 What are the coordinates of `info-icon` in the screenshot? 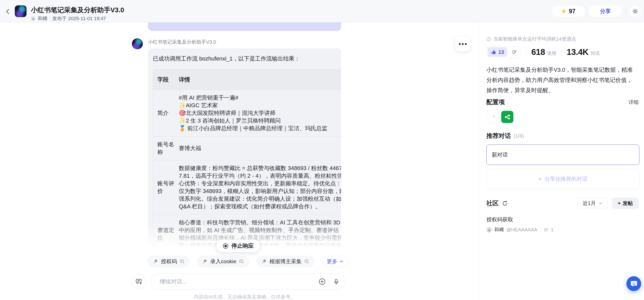 It's located at (489, 39).